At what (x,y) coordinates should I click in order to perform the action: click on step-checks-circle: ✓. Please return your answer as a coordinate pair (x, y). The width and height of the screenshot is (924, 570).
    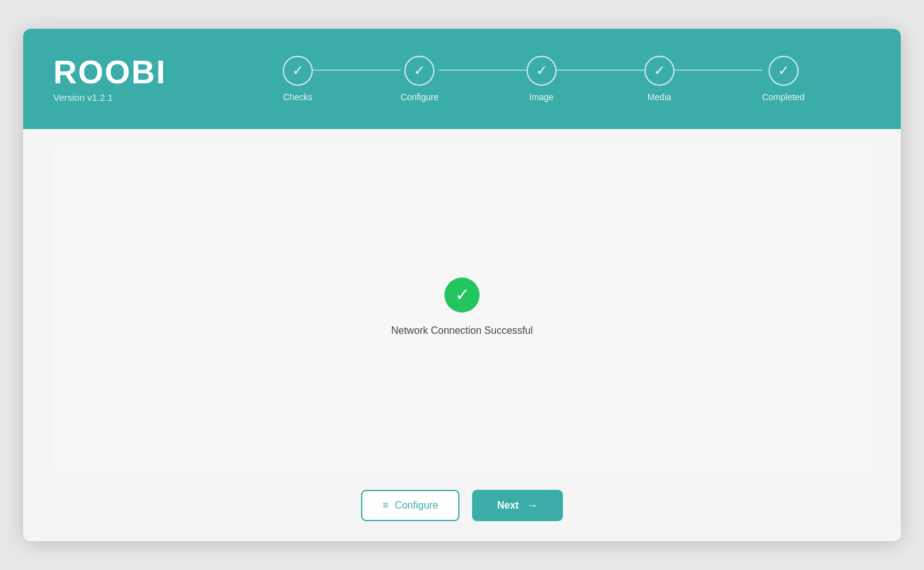
    Looking at the image, I should click on (298, 71).